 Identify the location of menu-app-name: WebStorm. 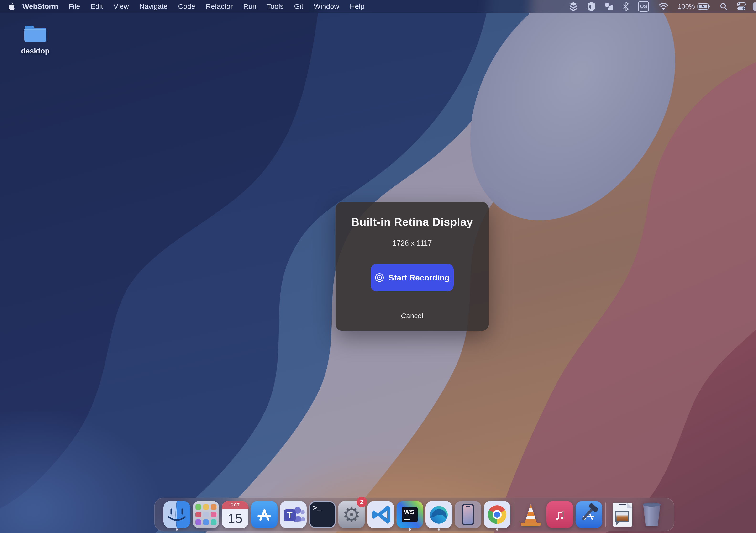
(40, 7).